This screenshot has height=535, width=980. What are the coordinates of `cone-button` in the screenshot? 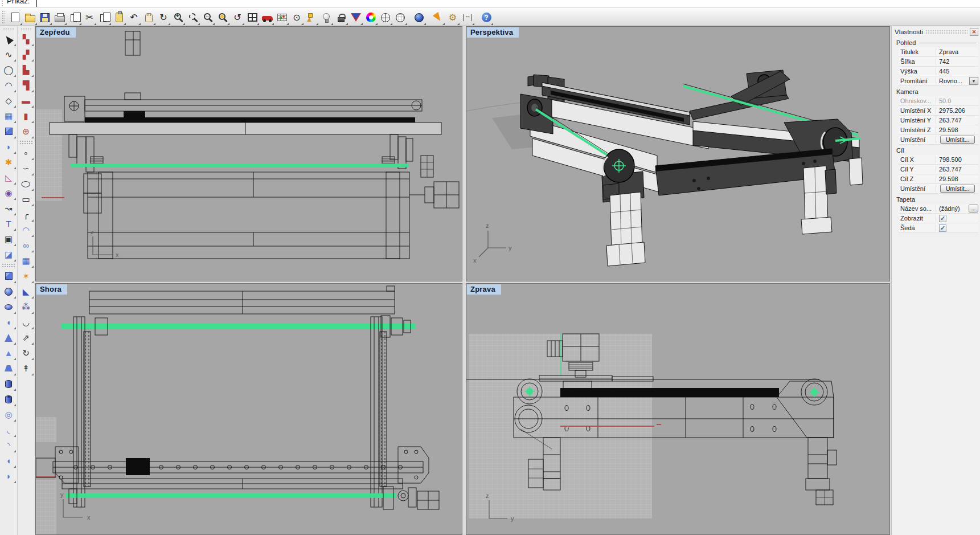 It's located at (9, 337).